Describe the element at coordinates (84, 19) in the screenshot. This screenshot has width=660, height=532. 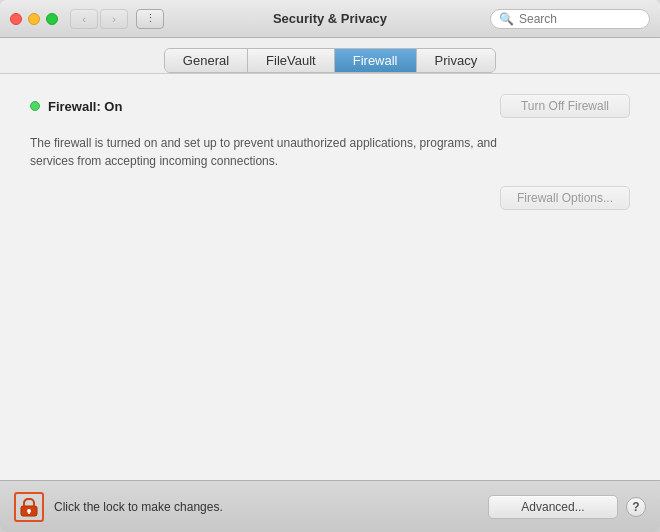
I see `back-button: ‹` at that location.